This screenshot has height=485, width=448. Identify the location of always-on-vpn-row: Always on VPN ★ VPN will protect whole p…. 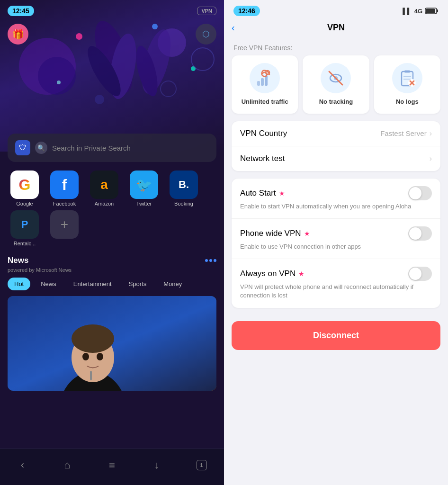
(336, 283).